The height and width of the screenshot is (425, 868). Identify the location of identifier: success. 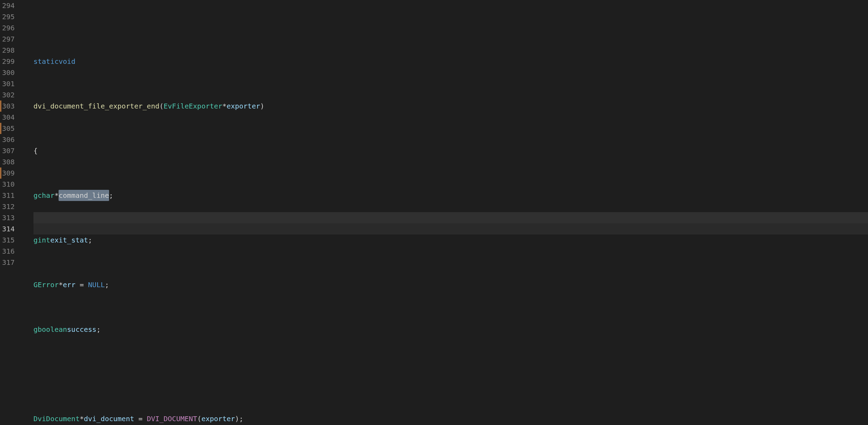
(82, 329).